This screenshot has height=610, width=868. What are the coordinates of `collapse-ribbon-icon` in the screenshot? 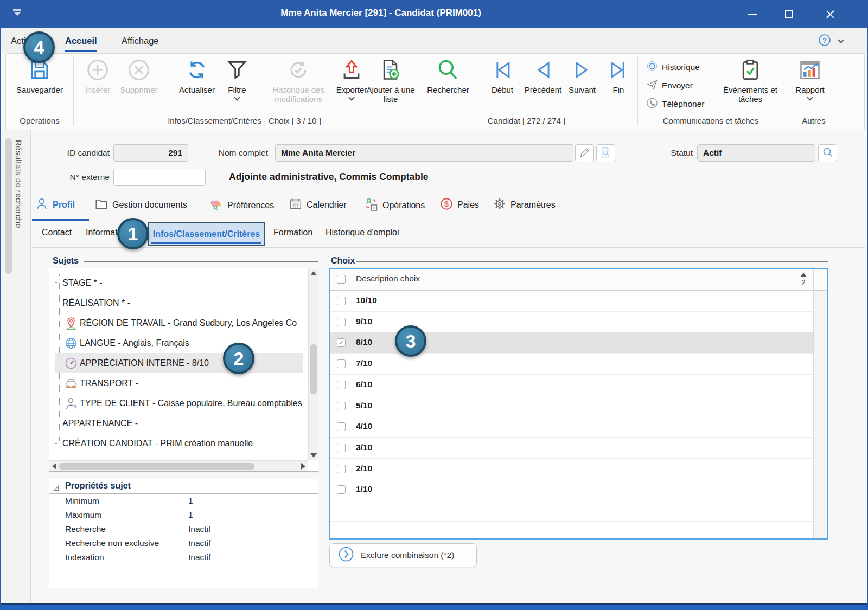 It's located at (17, 12).